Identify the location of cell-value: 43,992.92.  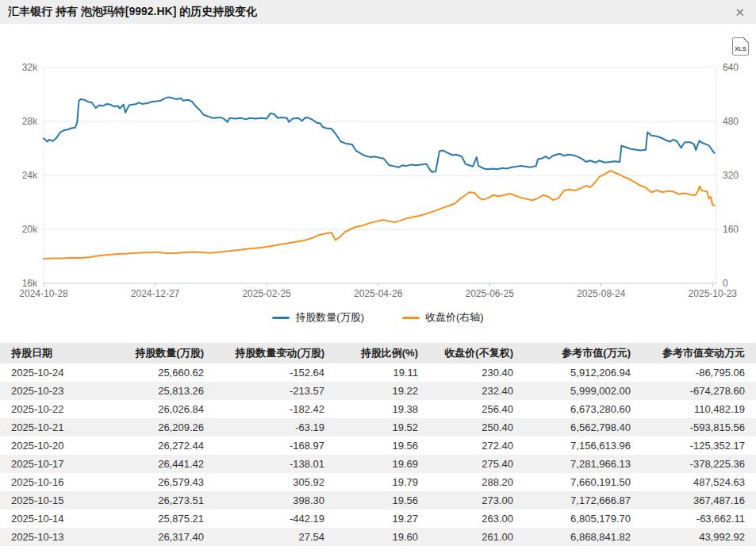
(693, 537).